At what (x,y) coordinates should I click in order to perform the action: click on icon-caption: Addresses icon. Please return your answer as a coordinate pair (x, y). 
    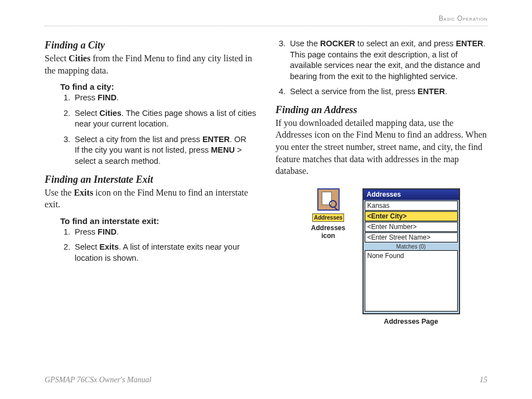
    Looking at the image, I should click on (328, 232).